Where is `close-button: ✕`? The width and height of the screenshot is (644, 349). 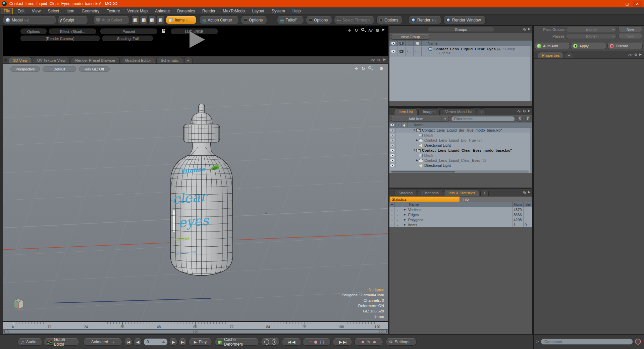
close-button: ✕ is located at coordinates (637, 4).